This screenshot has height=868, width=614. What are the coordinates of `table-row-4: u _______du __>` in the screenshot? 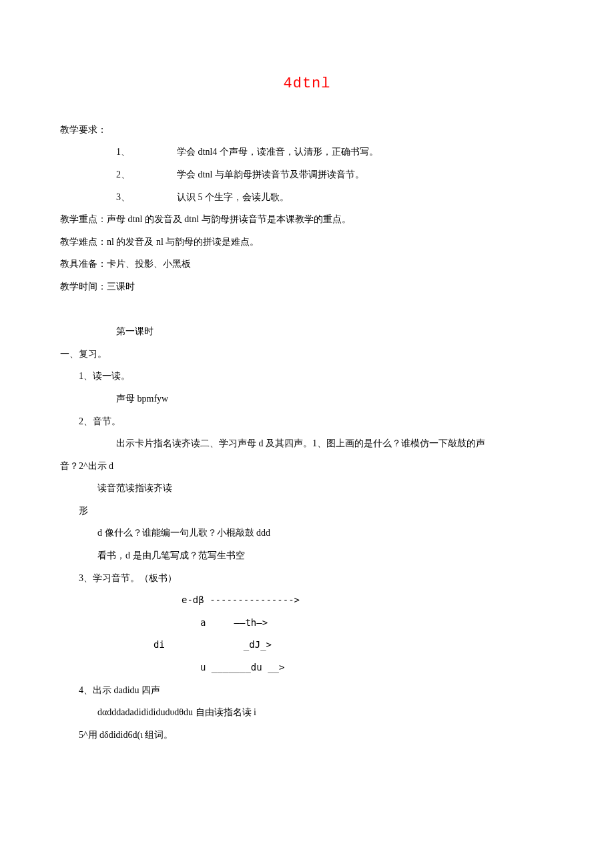 It's located at (344, 668).